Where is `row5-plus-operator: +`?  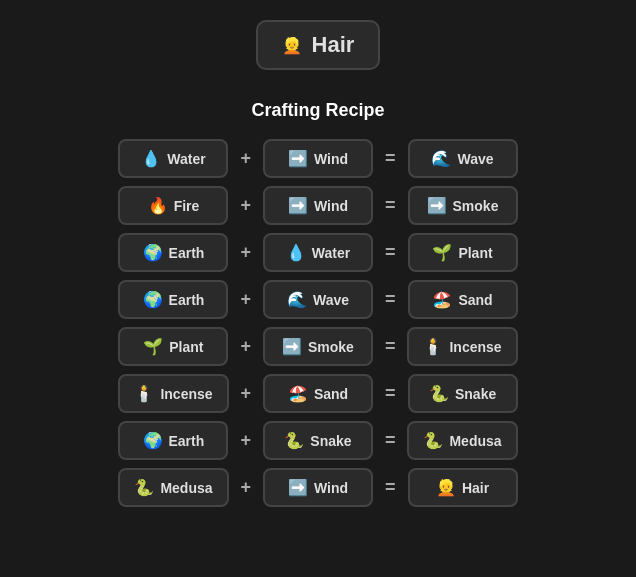
row5-plus-operator: + is located at coordinates (246, 394).